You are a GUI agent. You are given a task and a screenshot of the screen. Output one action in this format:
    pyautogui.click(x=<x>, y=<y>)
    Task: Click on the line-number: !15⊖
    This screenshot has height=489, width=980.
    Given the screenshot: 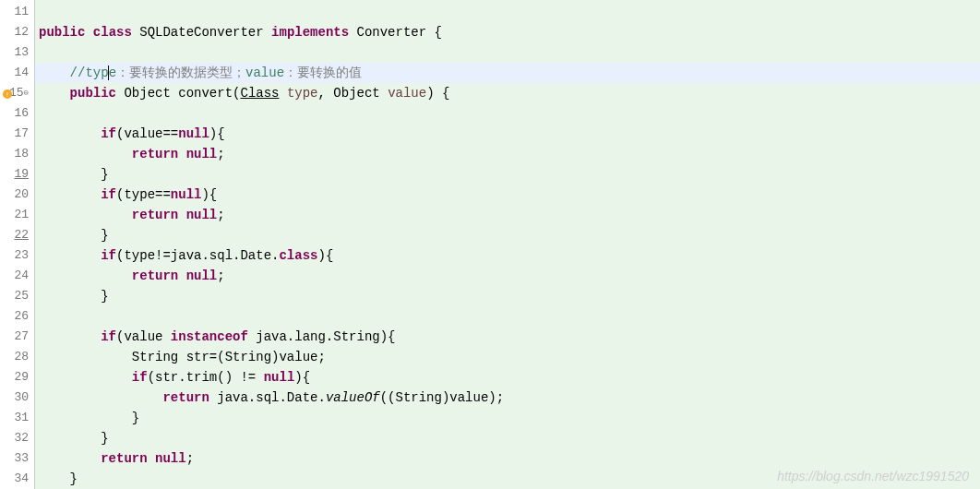 What is the action you would take?
    pyautogui.click(x=17, y=93)
    